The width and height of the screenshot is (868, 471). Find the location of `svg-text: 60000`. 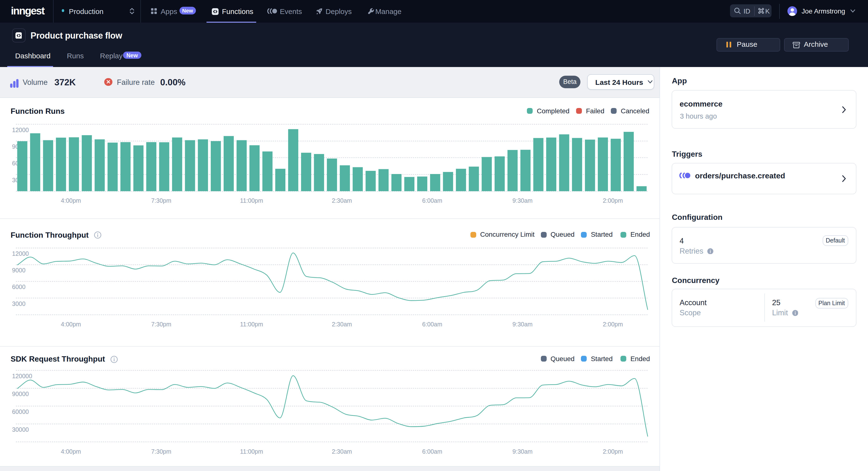

svg-text: 60000 is located at coordinates (21, 412).